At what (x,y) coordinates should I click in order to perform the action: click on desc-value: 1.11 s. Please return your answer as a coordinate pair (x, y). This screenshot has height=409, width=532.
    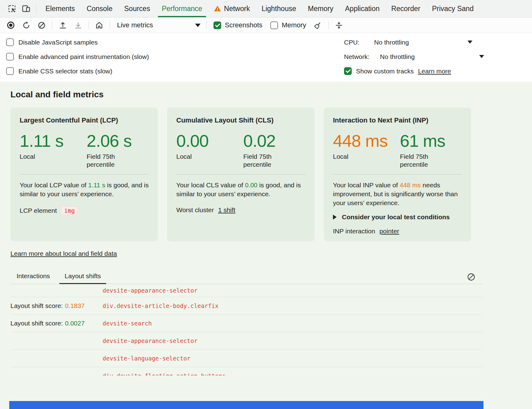
    Looking at the image, I should click on (97, 185).